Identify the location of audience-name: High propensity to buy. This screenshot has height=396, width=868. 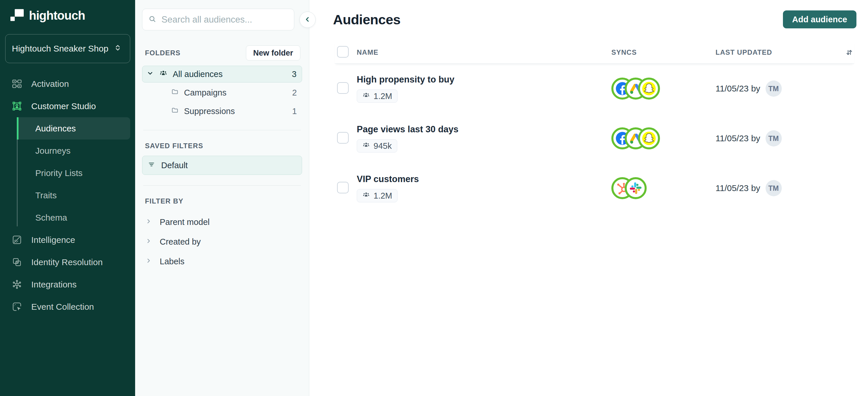
(406, 80).